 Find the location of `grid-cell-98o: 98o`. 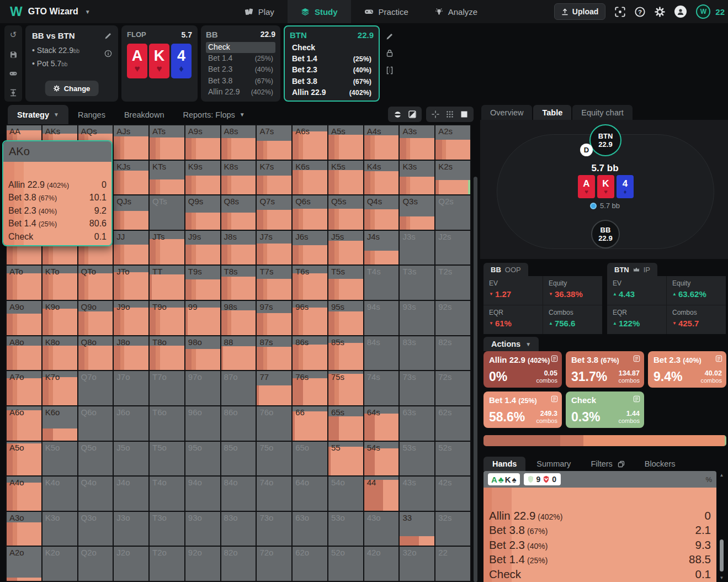

grid-cell-98o: 98o is located at coordinates (203, 353).